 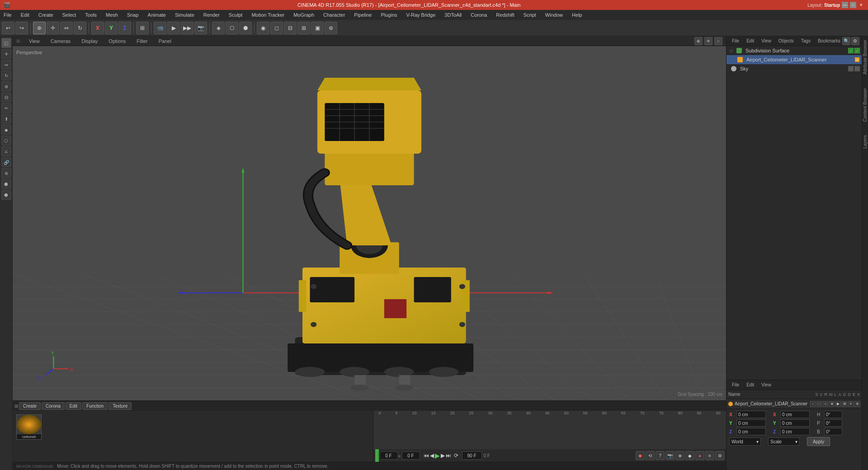 I want to click on current-frame-input, so click(x=389, y=456).